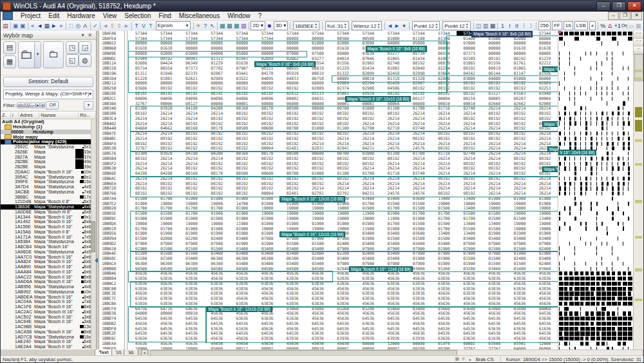 The width and height of the screenshot is (644, 363). Describe the element at coordinates (48, 307) in the screenshot. I see `map-list-item: 1AC1F6Mapa "Bosch II 16"8x6` at that location.